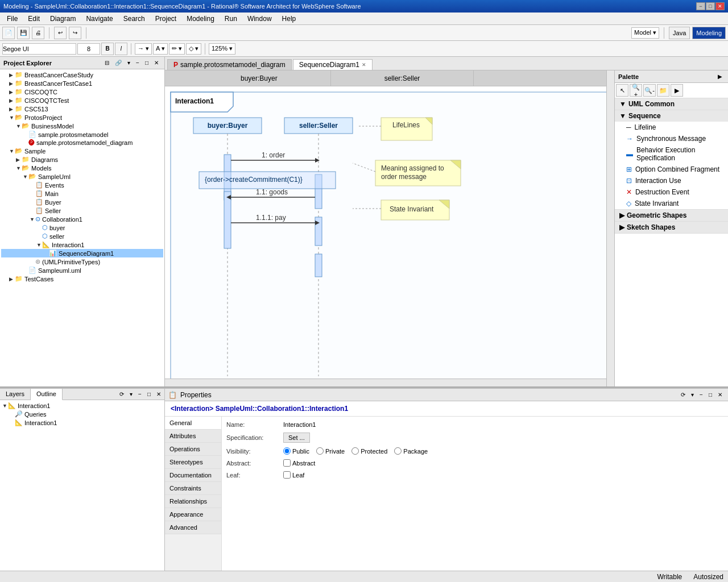 The height and width of the screenshot is (582, 728). I want to click on palette-item-state-invariant: ◇ State Invariant, so click(671, 203).